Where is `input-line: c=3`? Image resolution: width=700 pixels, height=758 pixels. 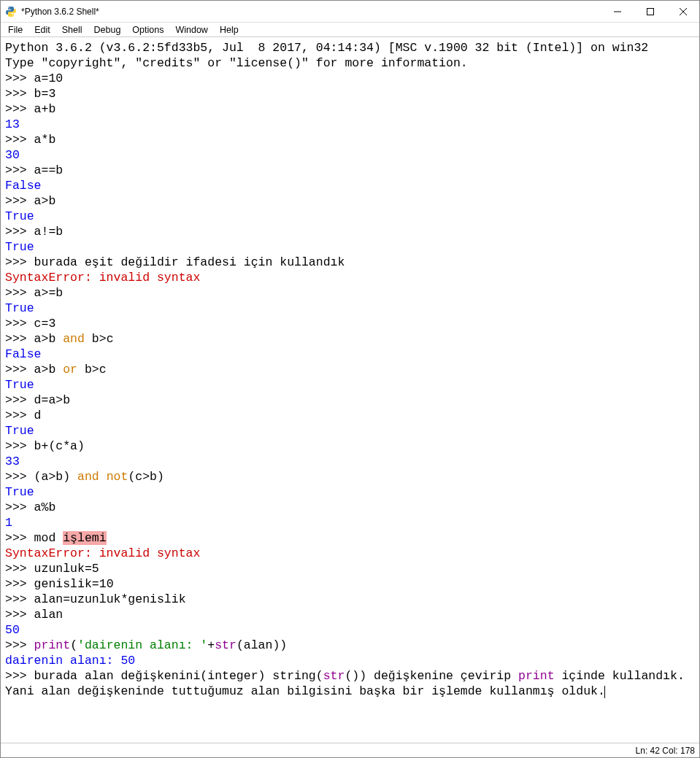 input-line: c=3 is located at coordinates (45, 324).